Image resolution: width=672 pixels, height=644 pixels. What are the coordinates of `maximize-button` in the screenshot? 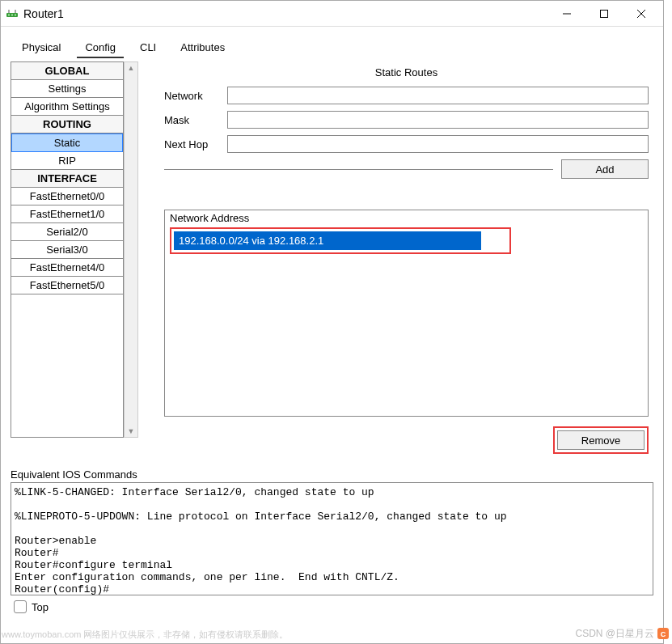 It's located at (604, 14).